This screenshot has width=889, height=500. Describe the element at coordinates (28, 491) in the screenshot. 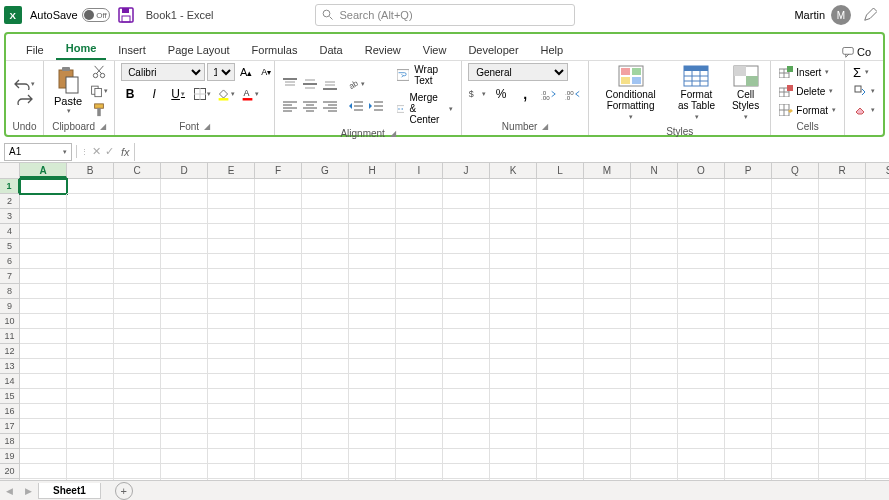

I see `next-sheet-button: ▶` at that location.